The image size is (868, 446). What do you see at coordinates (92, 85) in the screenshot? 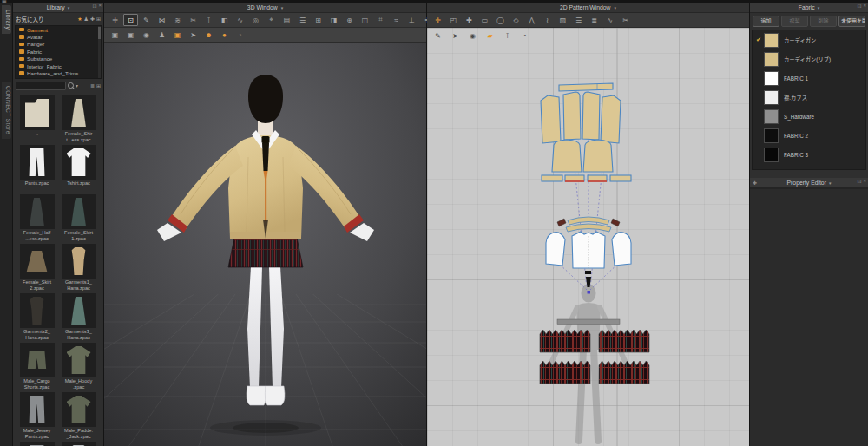
I see `list-view-icon: ≣` at bounding box center [92, 85].